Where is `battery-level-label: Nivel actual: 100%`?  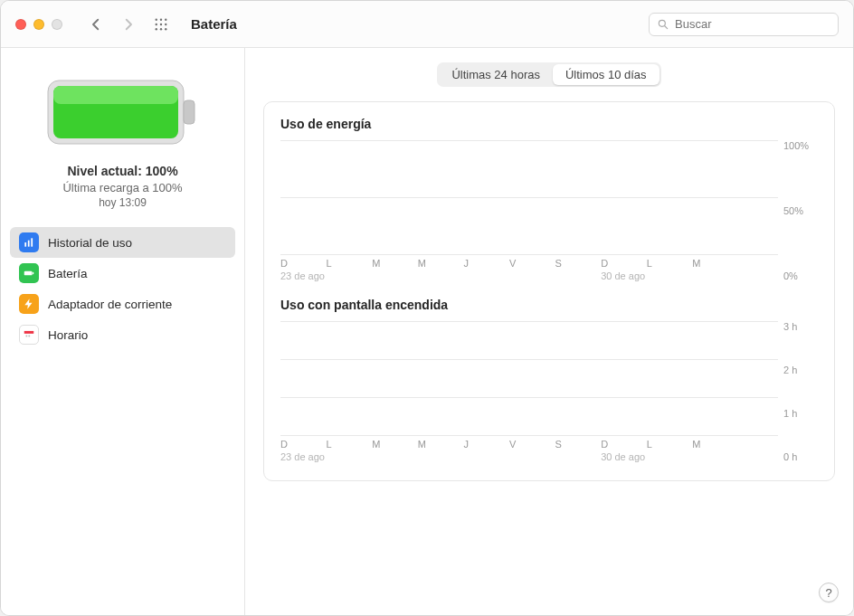 battery-level-label: Nivel actual: 100% is located at coordinates (123, 171).